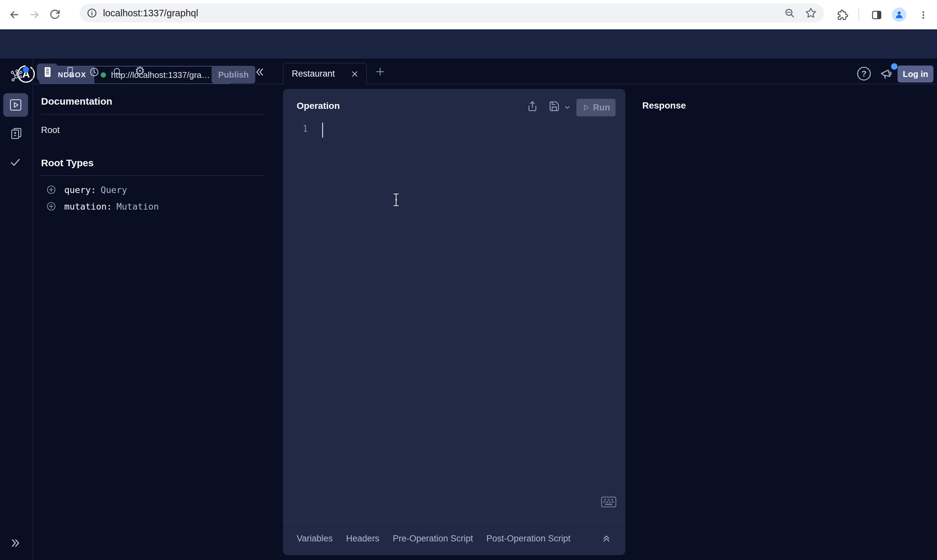 The image size is (937, 560). What do you see at coordinates (118, 72) in the screenshot?
I see `search-icon` at bounding box center [118, 72].